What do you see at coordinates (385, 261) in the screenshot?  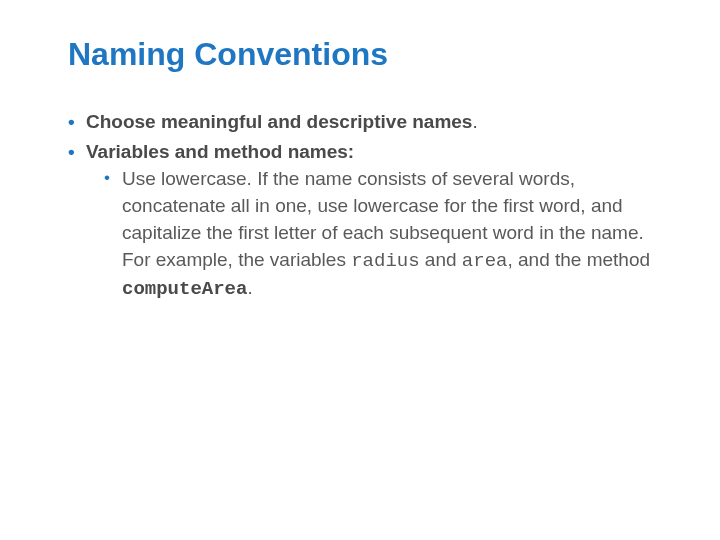 I see `code-radius: radius` at bounding box center [385, 261].